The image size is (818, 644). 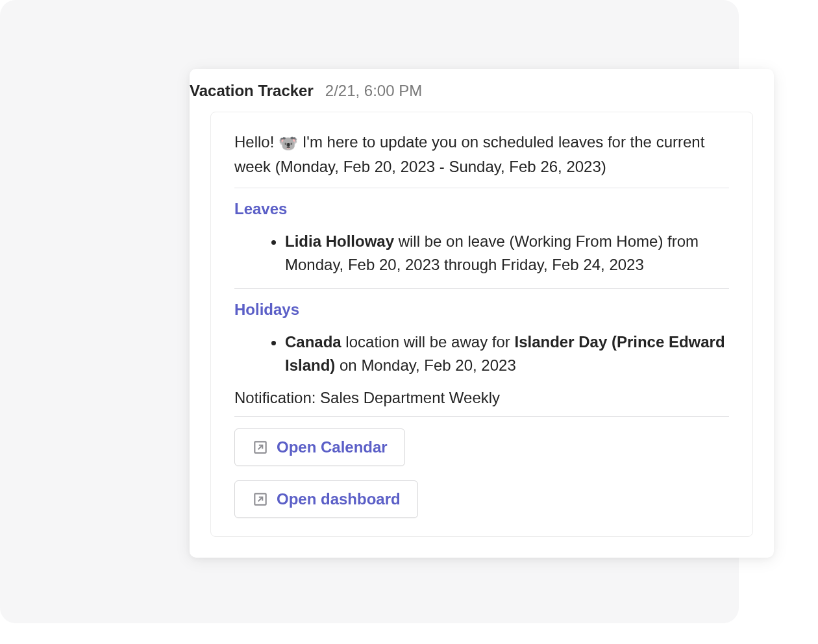 What do you see at coordinates (313, 341) in the screenshot?
I see `holiday-location: Canada` at bounding box center [313, 341].